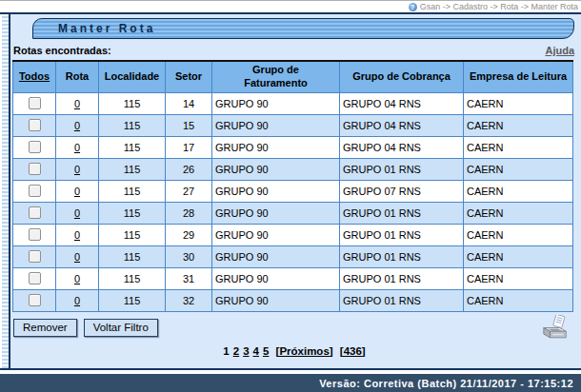 The width and height of the screenshot is (581, 392). I want to click on table-row: 011527GRUPO 90GRUPO 07 RNSCAERN, so click(293, 190).